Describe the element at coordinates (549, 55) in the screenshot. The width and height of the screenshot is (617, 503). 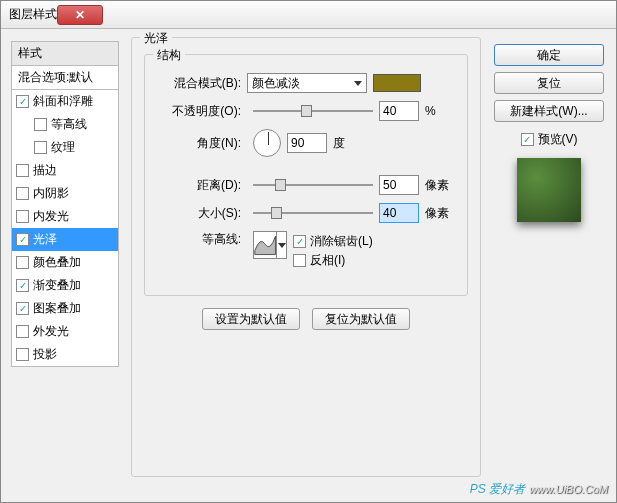
I see `ok-button: 确定` at that location.